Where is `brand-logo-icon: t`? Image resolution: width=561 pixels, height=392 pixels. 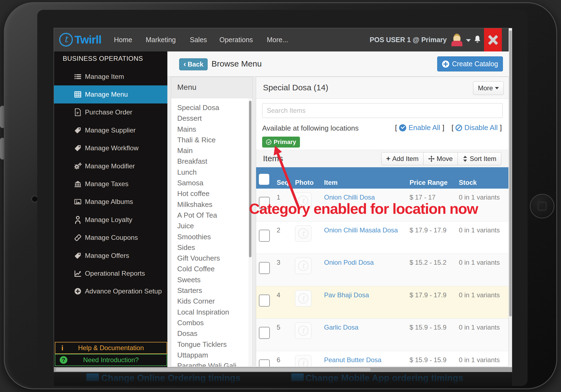
brand-logo-icon: t is located at coordinates (66, 40).